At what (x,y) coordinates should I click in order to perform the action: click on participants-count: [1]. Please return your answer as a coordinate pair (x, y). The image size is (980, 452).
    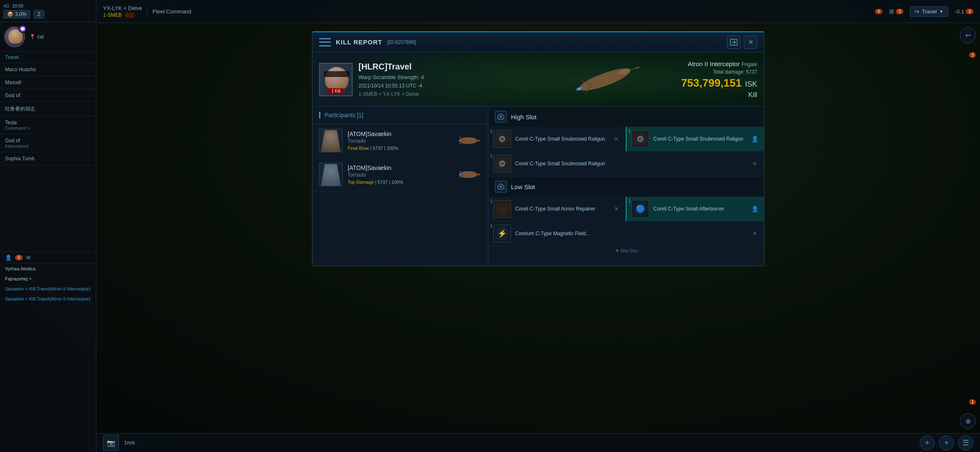
    Looking at the image, I should click on (360, 115).